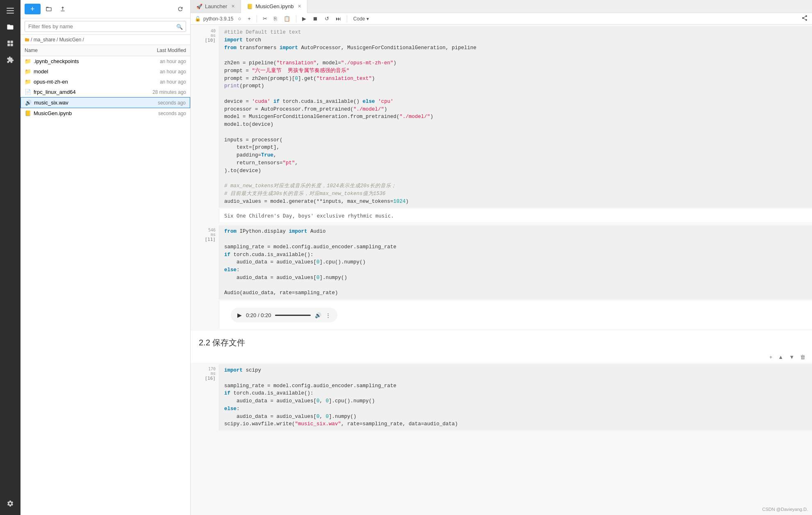 The width and height of the screenshot is (812, 515). I want to click on notebook-icon: 📒, so click(28, 113).